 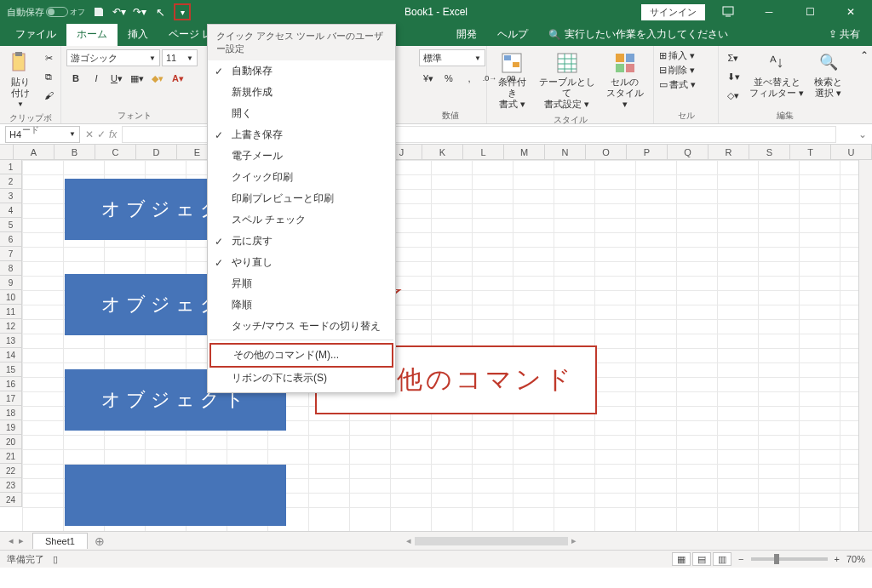 What do you see at coordinates (733, 58) in the screenshot?
I see `autosum-button: Σ▾` at bounding box center [733, 58].